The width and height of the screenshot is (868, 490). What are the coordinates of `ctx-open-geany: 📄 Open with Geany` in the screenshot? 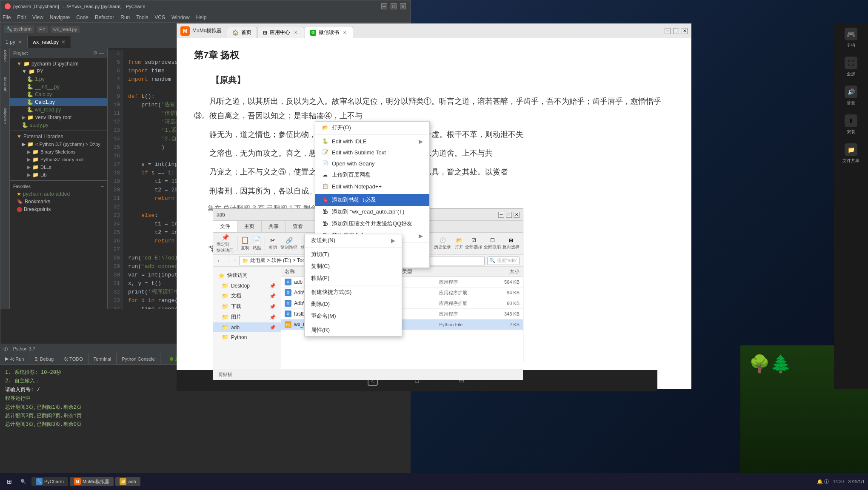 It's located at (372, 163).